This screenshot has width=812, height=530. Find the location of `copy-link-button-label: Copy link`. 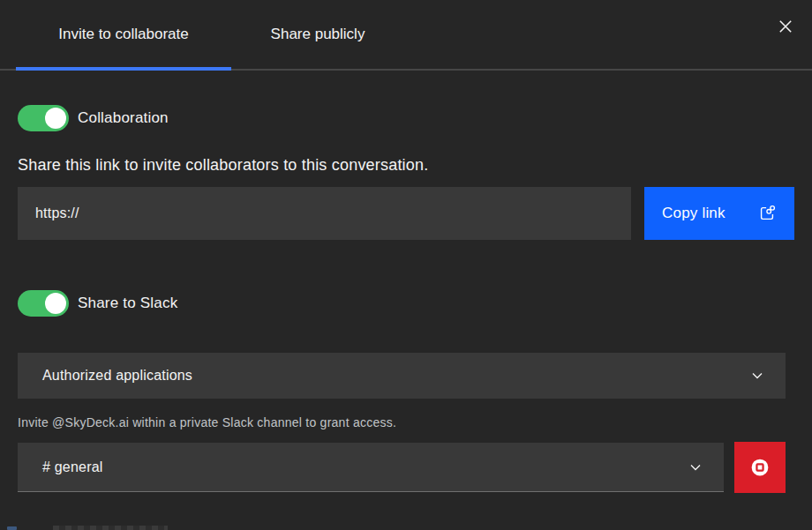

copy-link-button-label: Copy link is located at coordinates (694, 213).